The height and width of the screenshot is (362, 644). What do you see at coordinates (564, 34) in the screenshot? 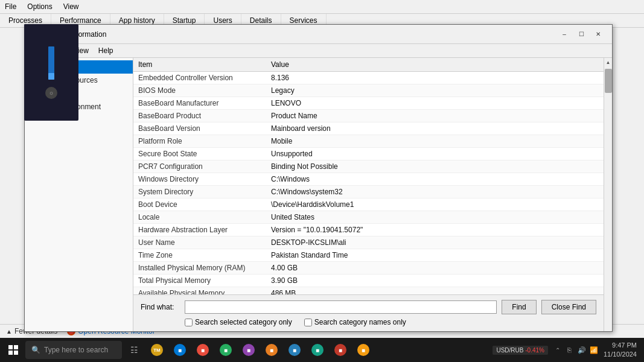
I see `minimize-button: –` at bounding box center [564, 34].